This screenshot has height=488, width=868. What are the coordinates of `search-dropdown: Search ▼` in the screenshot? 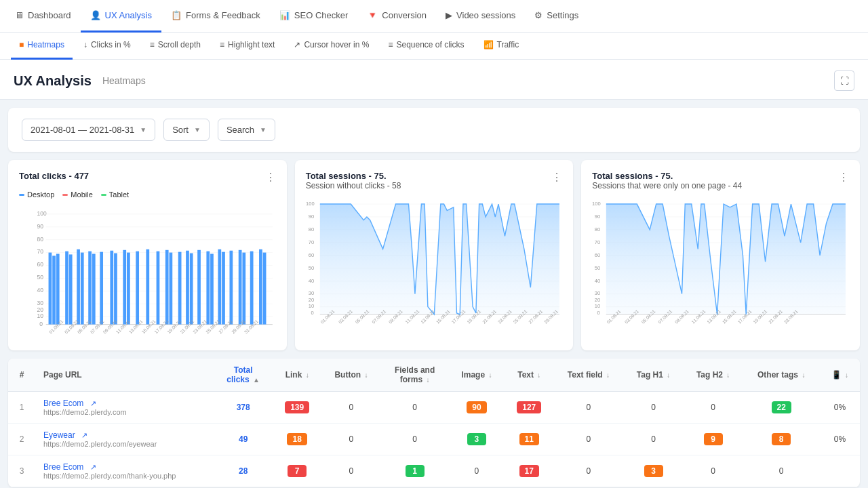 It's located at (247, 130).